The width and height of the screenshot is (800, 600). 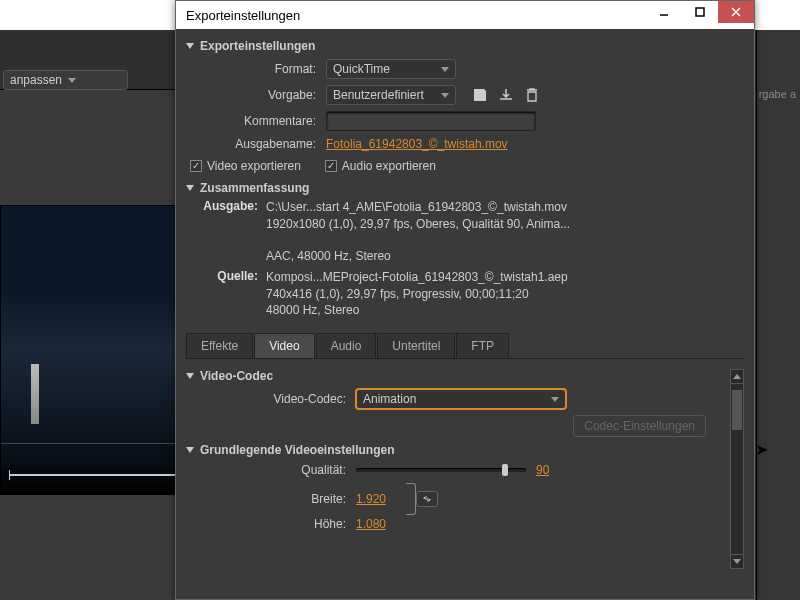 What do you see at coordinates (390, 399) in the screenshot?
I see `video-codec-value: Animation` at bounding box center [390, 399].